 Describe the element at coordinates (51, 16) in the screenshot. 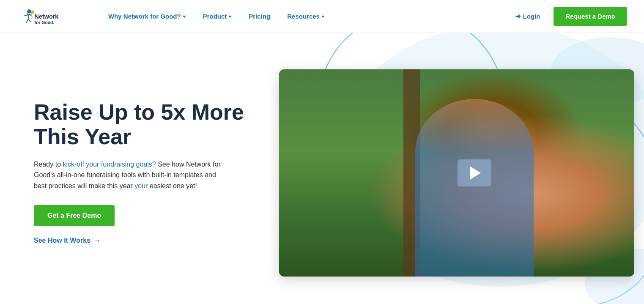

I see `logo: Network for Good.` at that location.